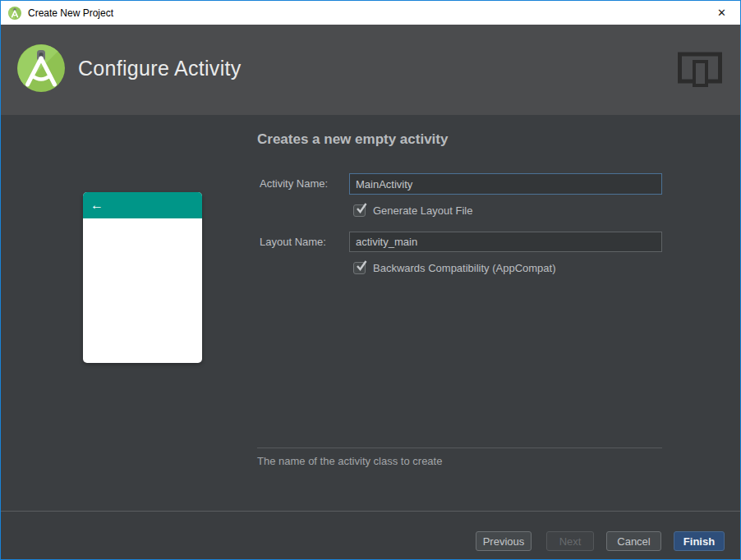  Describe the element at coordinates (506, 241) in the screenshot. I see `layout-name-input` at that location.